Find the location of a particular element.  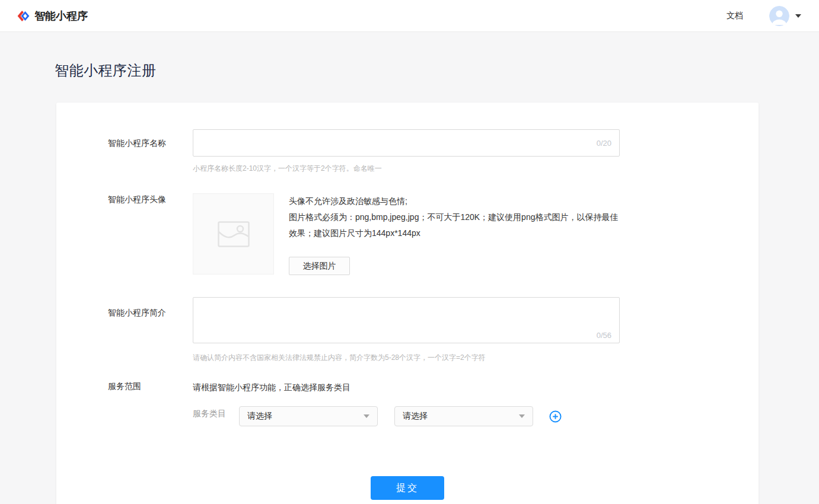

brand-logo-icon is located at coordinates (23, 16).